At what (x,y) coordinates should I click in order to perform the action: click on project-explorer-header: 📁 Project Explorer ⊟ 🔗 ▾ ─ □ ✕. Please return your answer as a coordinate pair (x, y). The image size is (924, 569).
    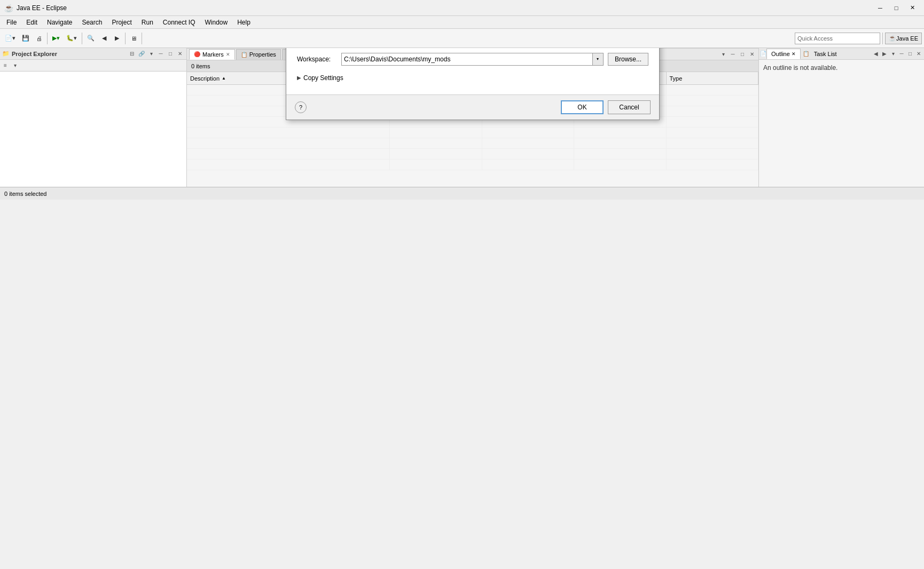
    Looking at the image, I should click on (93, 54).